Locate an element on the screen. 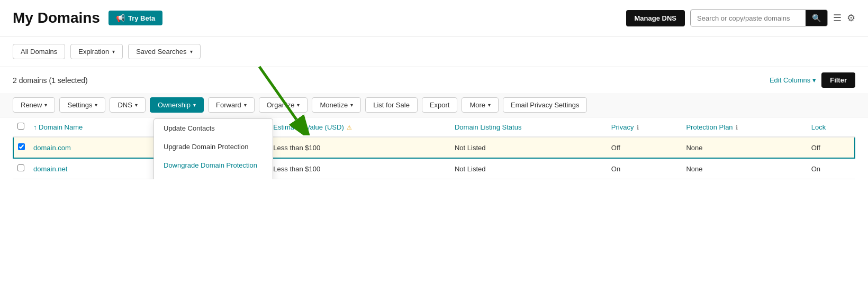  header-domain-listing: Domain Listing Status is located at coordinates (529, 127).